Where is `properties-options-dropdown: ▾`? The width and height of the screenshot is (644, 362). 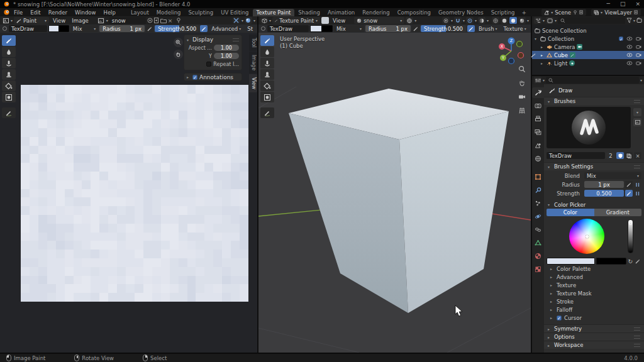 properties-options-dropdown: ▾ is located at coordinates (641, 80).